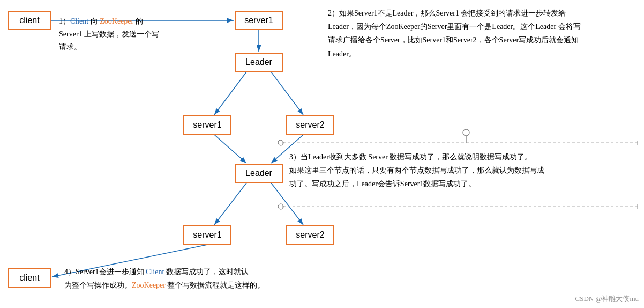 This screenshot has height=308, width=644. Describe the element at coordinates (29, 20) in the screenshot. I see `client-top-node: client` at that location.